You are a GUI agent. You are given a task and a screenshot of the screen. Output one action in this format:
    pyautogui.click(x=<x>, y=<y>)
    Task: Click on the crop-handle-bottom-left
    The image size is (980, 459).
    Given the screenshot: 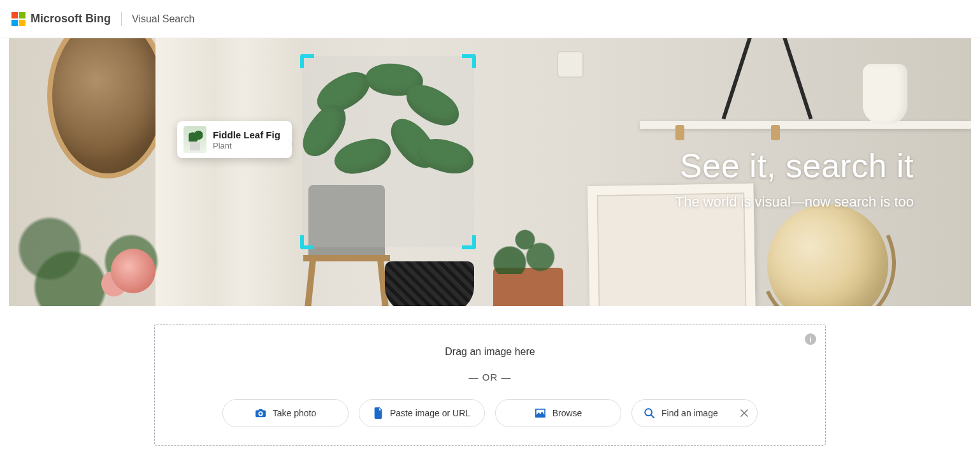 What is the action you would take?
    pyautogui.click(x=307, y=242)
    